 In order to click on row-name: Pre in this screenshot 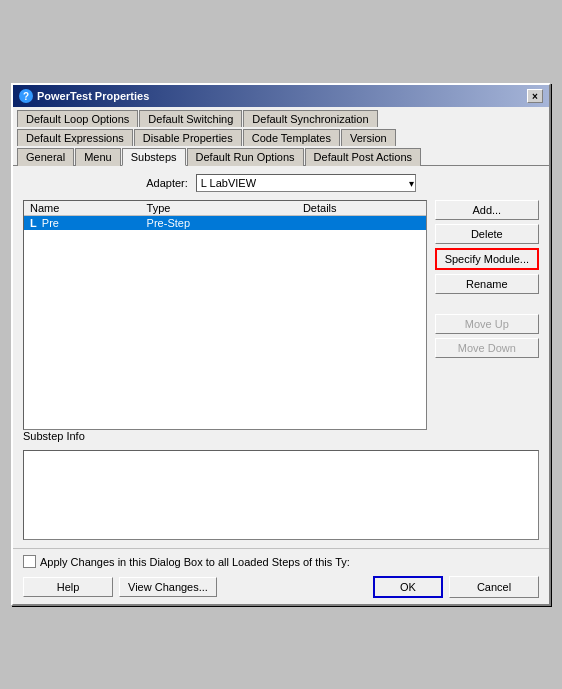, I will do `click(50, 223)`.